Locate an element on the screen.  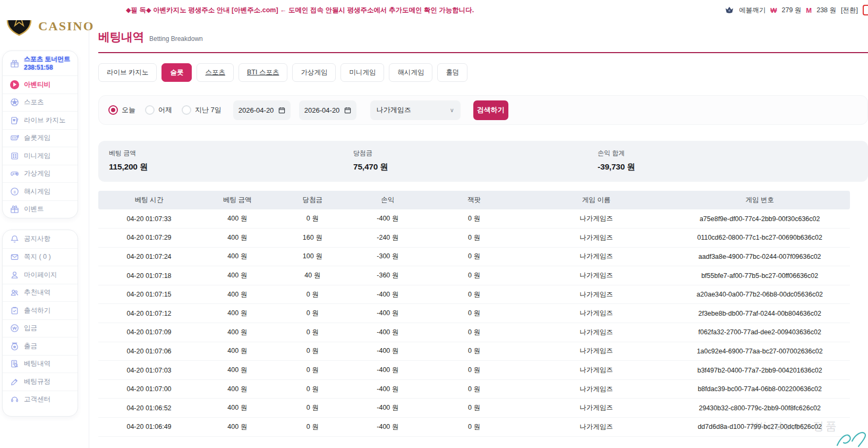
sidebar-item-betting-history: 베팅내역 is located at coordinates (40, 364).